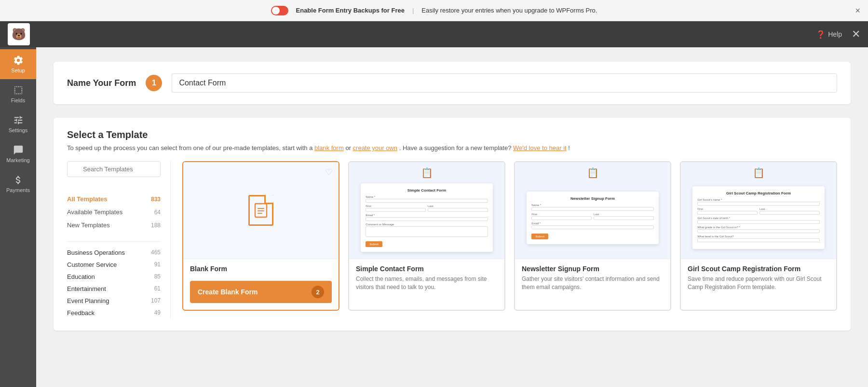 This screenshot has height=387, width=868. Describe the element at coordinates (261, 236) in the screenshot. I see `template-card-blank: ♡ Blank Form Creat` at that location.